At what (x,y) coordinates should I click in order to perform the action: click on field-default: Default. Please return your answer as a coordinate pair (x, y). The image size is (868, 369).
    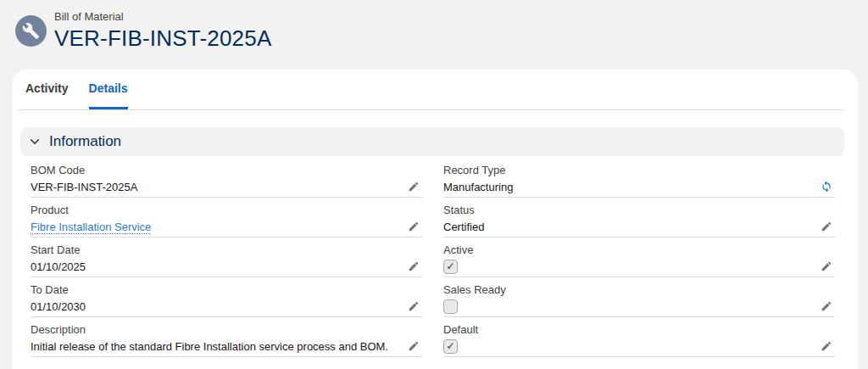
    Looking at the image, I should click on (639, 338).